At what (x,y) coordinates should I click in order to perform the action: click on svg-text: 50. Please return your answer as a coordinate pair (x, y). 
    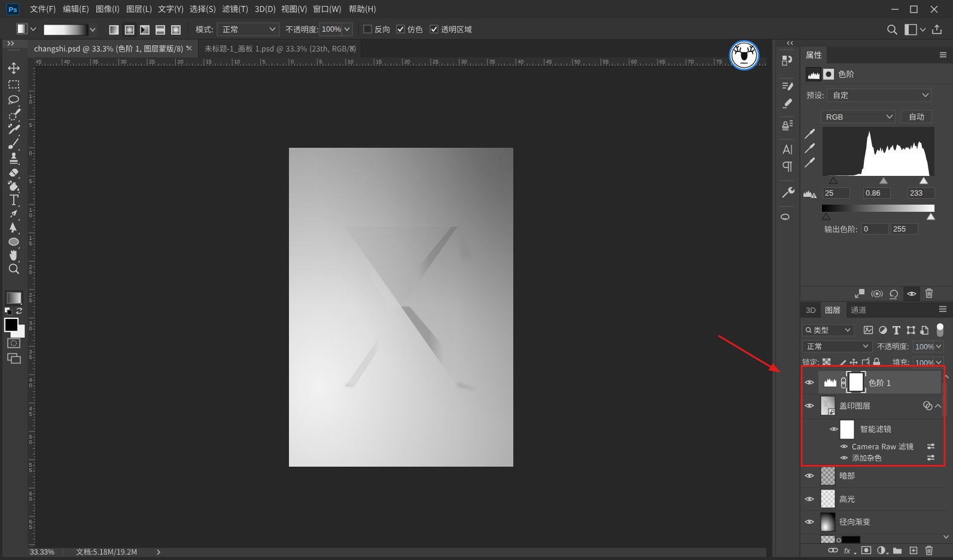
    Looking at the image, I should click on (577, 62).